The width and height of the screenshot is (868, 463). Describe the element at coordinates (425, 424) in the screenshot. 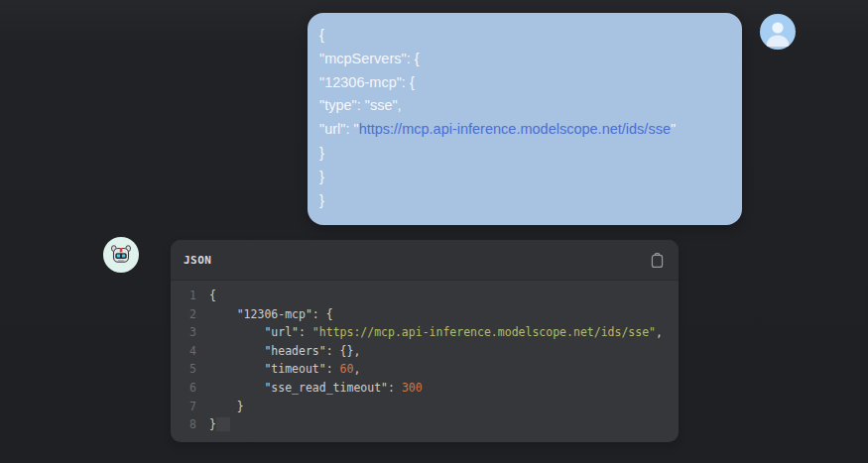

I see `code-line: 8}` at that location.